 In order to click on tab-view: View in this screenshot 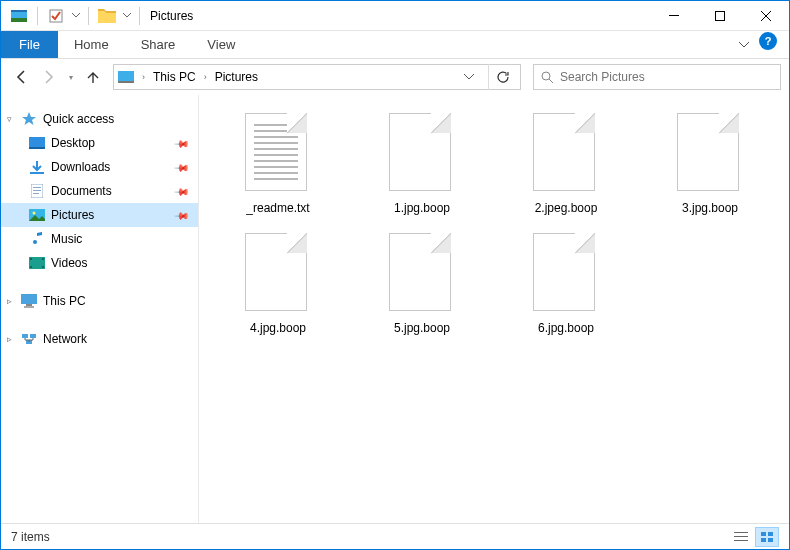, I will do `click(221, 44)`.